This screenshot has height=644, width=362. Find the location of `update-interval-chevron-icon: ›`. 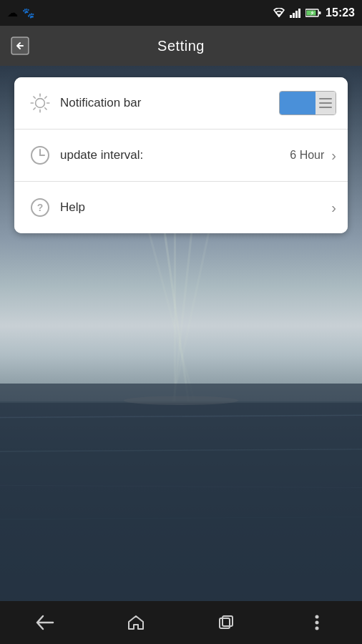

update-interval-chevron-icon: › is located at coordinates (333, 156).